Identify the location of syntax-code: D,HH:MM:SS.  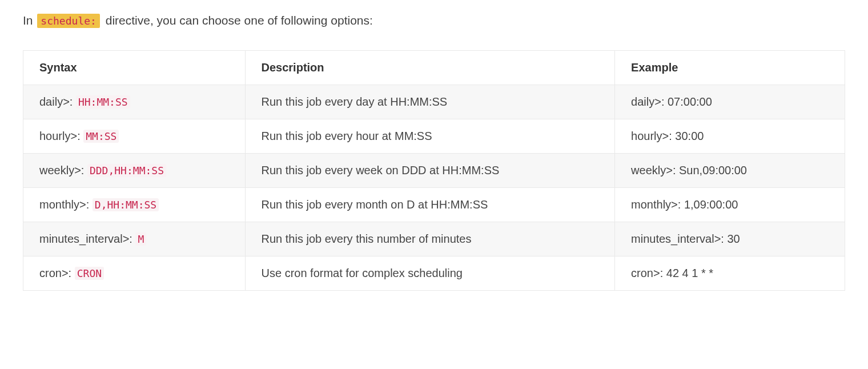
(126, 204).